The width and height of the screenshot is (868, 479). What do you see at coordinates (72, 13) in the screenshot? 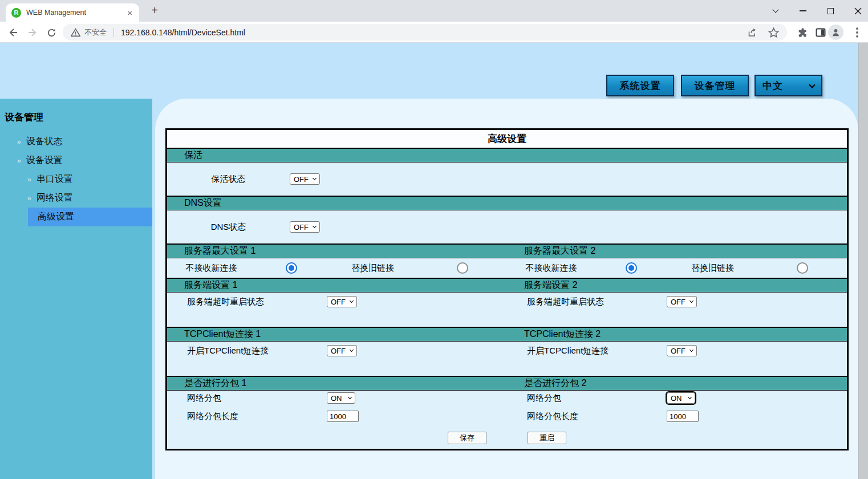
I see `browser-tab: R WEB Management ×` at bounding box center [72, 13].